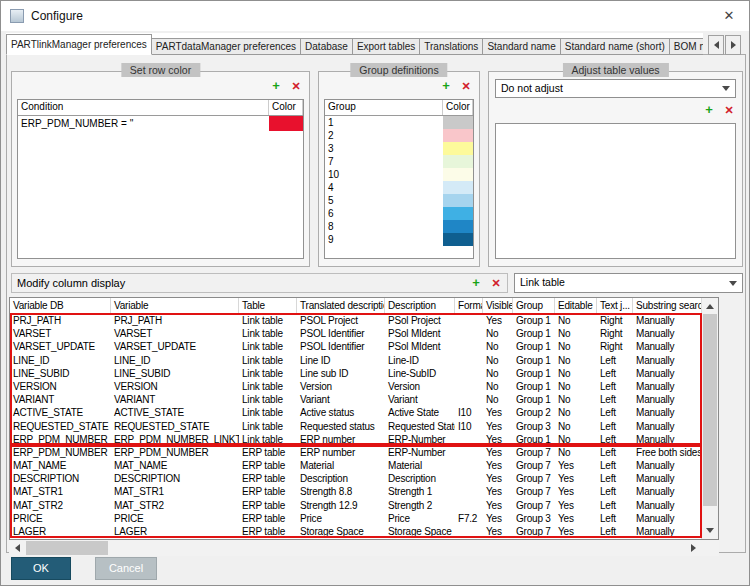  I want to click on table-row: VARIANTVARIANTLink tableVariantVariantNo…, so click(356, 400).